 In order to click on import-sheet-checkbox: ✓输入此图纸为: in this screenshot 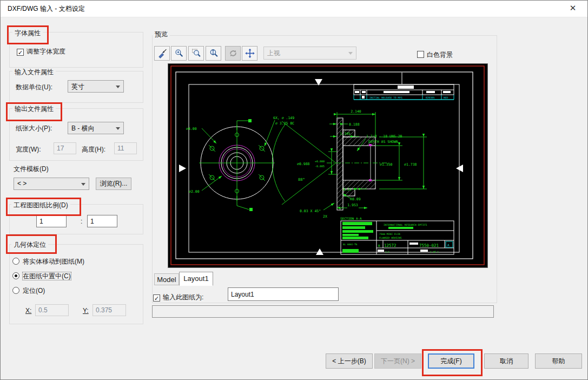, I will do `click(179, 297)`.